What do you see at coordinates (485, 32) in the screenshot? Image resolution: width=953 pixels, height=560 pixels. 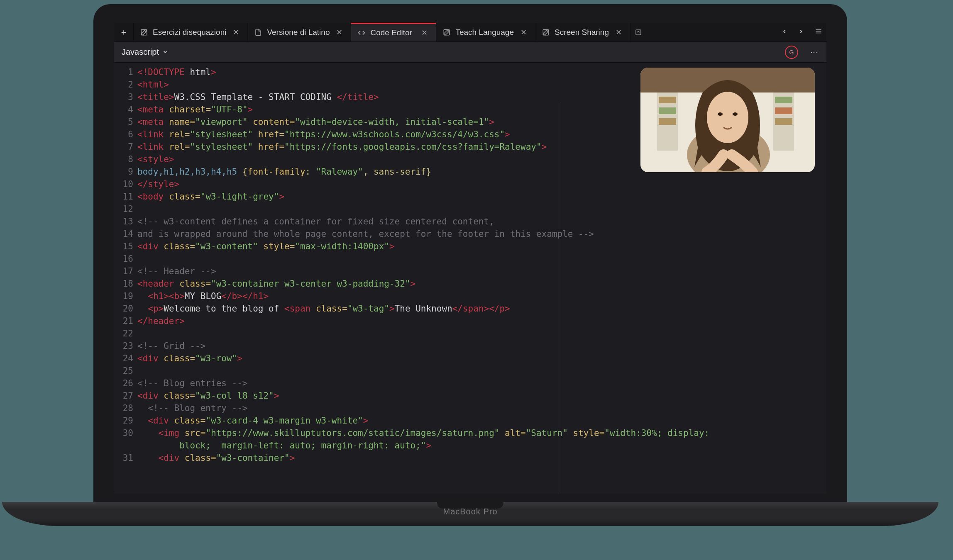 I see `tab-label: Teach Language` at bounding box center [485, 32].